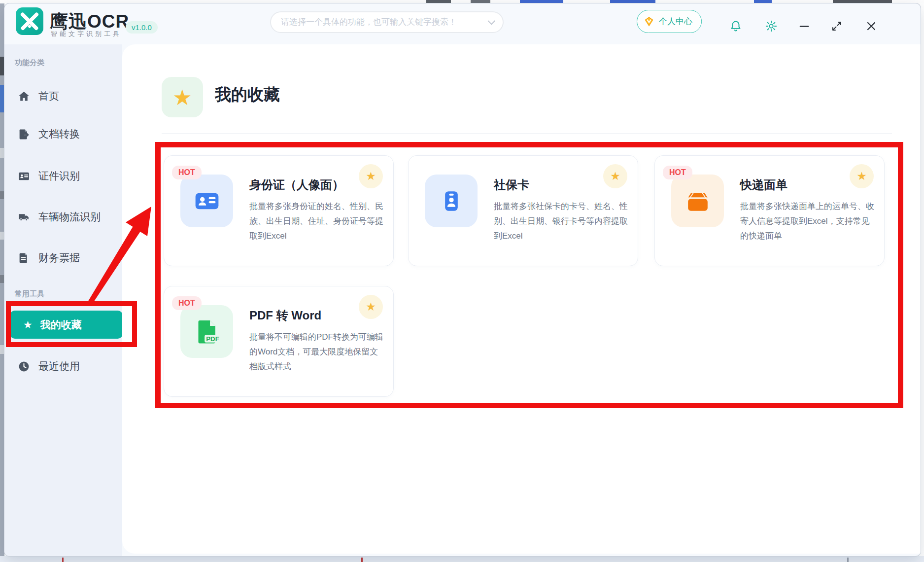  I want to click on app-logo-icon, so click(30, 21).